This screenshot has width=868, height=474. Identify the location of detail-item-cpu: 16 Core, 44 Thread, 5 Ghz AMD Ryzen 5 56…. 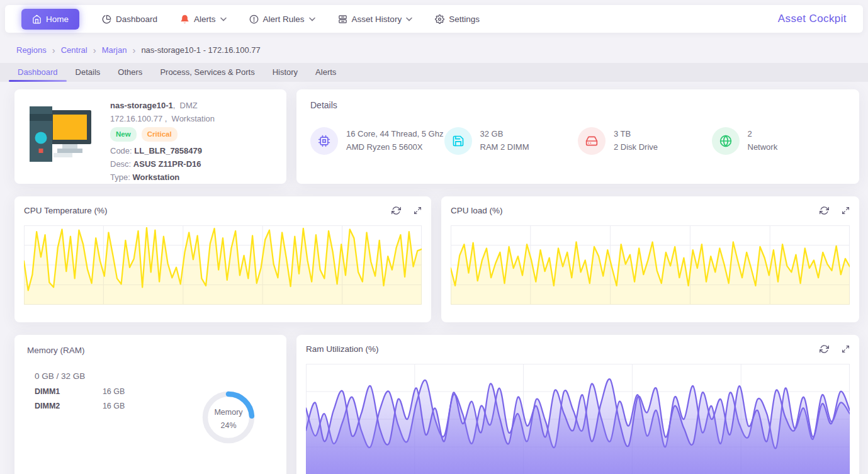
(378, 141).